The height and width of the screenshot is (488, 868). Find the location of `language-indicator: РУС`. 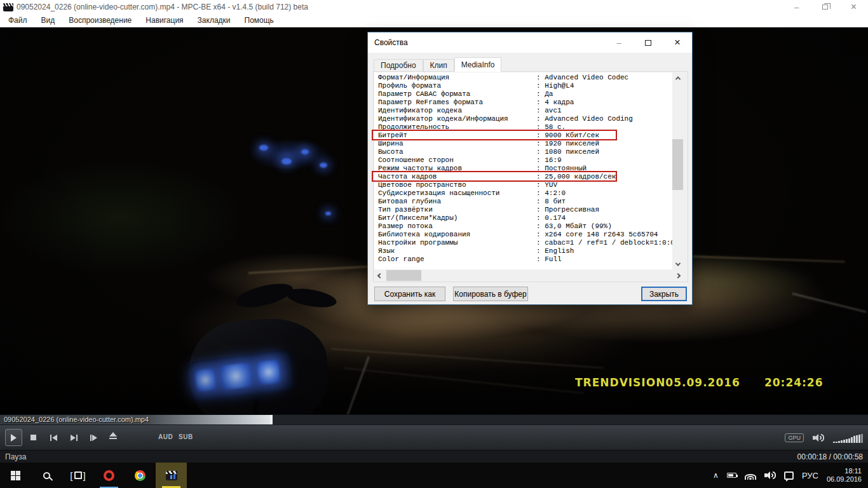

language-indicator: РУС is located at coordinates (810, 475).